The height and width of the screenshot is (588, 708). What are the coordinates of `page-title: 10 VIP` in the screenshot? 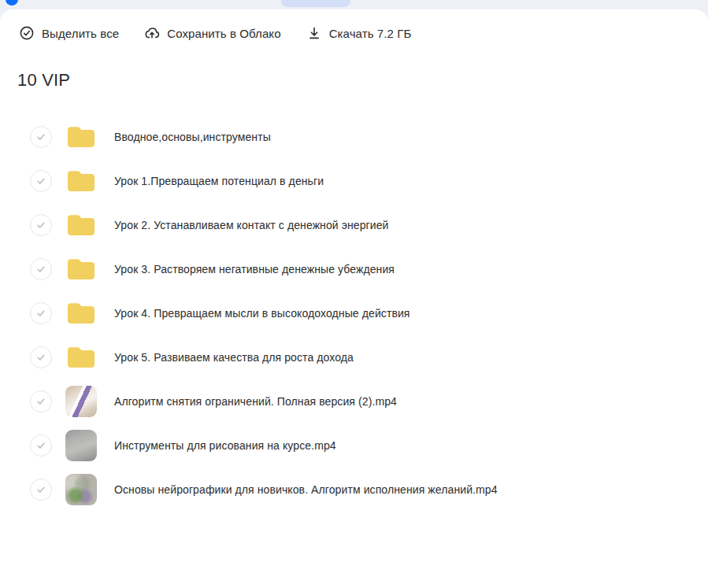 It's located at (362, 80).